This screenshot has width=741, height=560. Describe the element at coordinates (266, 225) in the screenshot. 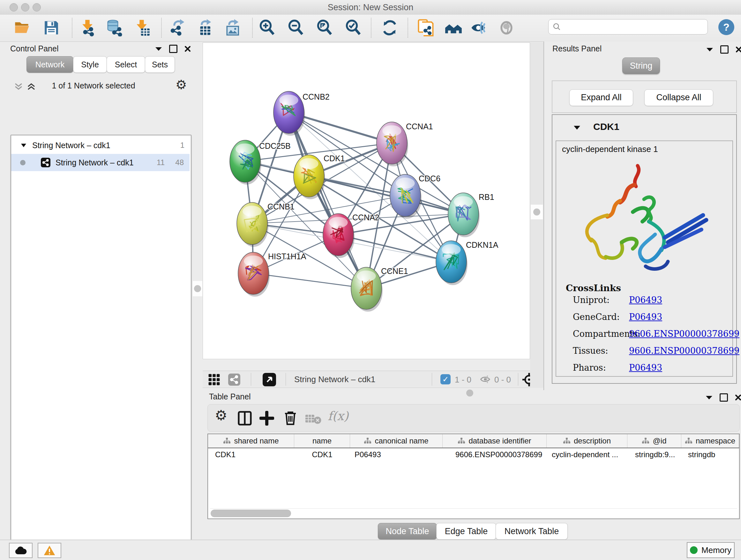

I see `node-CCNB1: CCNB1` at that location.